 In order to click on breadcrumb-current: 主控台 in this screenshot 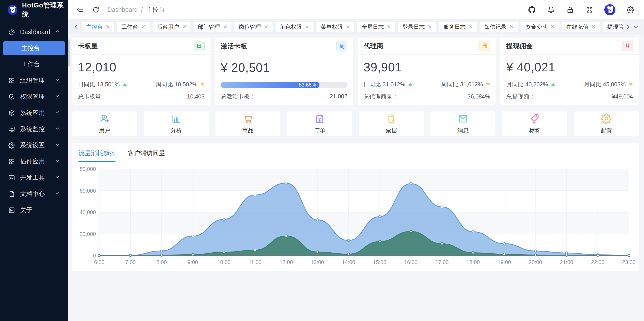, I will do `click(156, 10)`.